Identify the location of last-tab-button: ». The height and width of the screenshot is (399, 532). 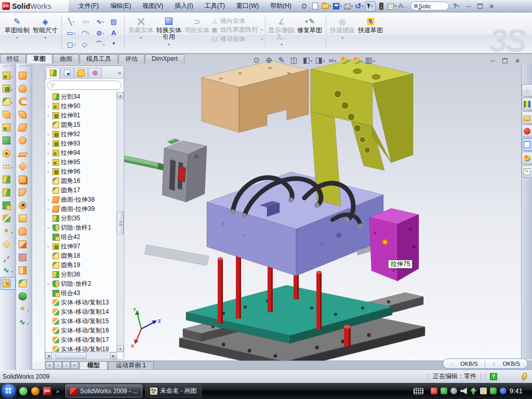
(75, 365).